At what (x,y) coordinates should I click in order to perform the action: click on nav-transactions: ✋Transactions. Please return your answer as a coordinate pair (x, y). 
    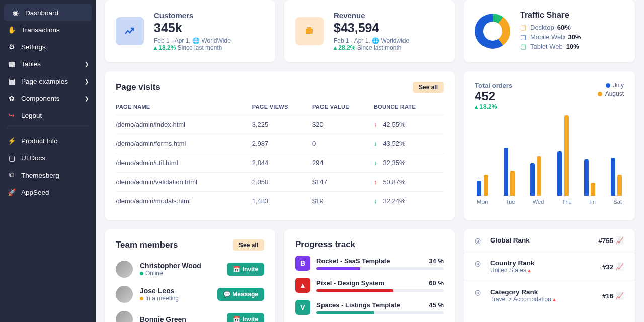
    Looking at the image, I should click on (48, 30).